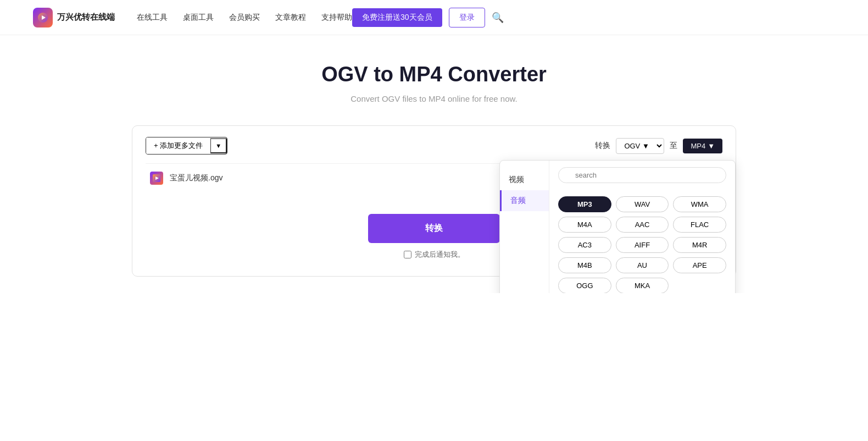 This screenshot has width=868, height=441. Describe the element at coordinates (434, 18) in the screenshot. I see `header: 万兴优转在线端 在线工具桌面工具会员购买文章教程支持帮助 免费注册送30天会员 …` at that location.